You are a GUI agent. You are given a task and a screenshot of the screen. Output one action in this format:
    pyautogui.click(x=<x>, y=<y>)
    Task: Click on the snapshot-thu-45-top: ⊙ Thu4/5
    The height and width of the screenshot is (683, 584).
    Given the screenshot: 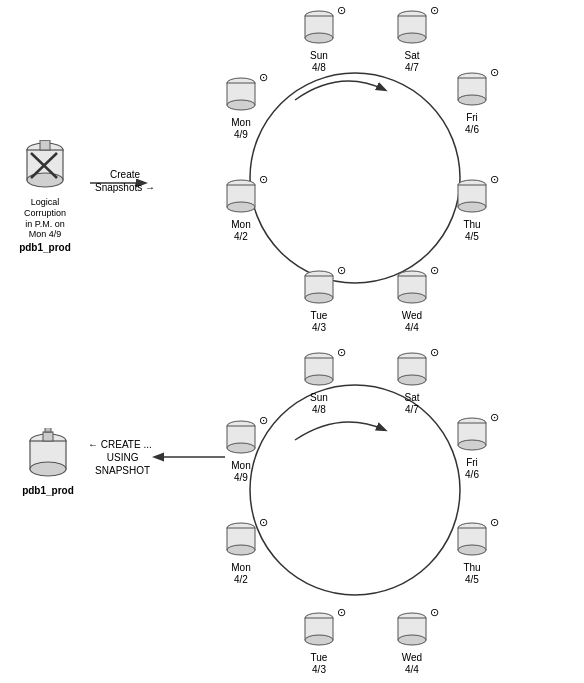 What is the action you would take?
    pyautogui.click(x=472, y=210)
    